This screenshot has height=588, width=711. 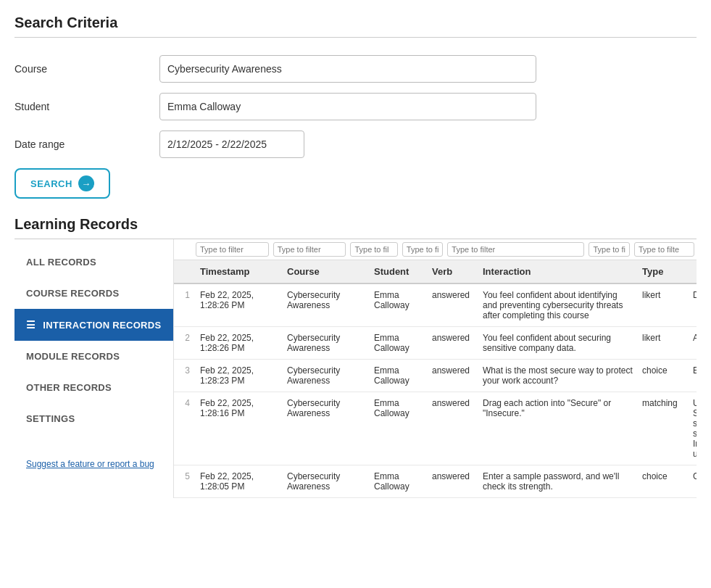 What do you see at coordinates (693, 429) in the screenshot?
I see `row-result: Using Multi Secure | Lo stepping aw same…` at bounding box center [693, 429].